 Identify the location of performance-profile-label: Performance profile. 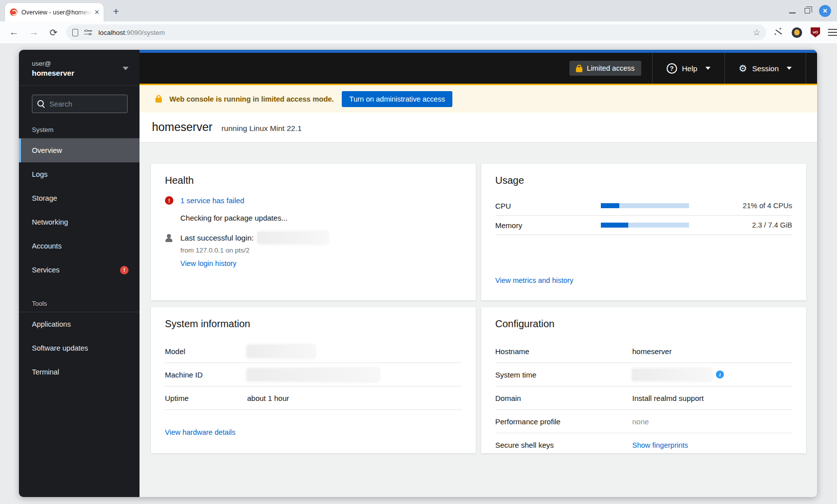
(564, 421).